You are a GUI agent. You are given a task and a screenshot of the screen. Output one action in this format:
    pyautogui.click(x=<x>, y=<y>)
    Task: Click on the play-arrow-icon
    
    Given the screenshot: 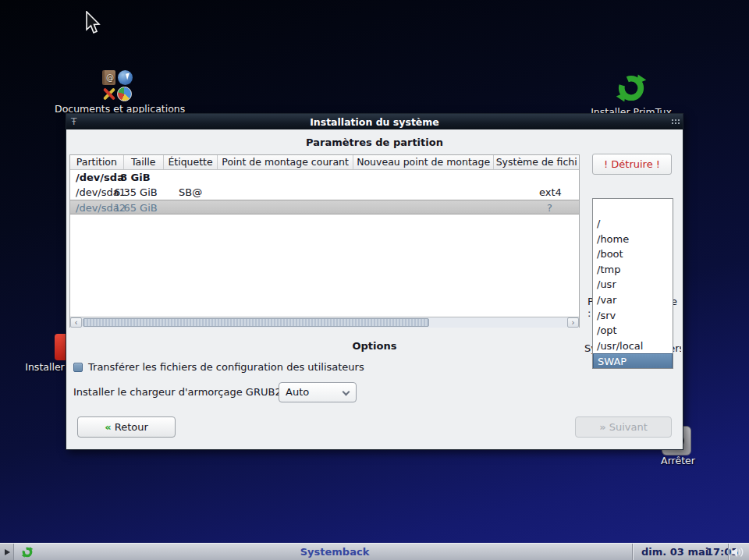 What is the action you would take?
    pyautogui.click(x=8, y=552)
    